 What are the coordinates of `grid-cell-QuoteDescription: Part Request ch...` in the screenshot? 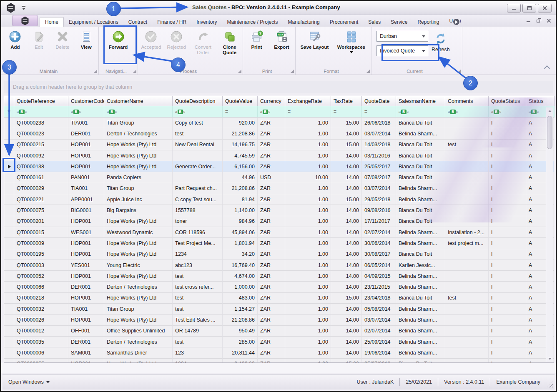 It's located at (198, 189).